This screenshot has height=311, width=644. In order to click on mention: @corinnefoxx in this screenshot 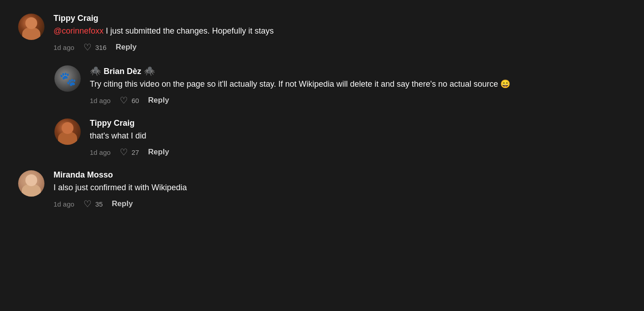, I will do `click(78, 31)`.